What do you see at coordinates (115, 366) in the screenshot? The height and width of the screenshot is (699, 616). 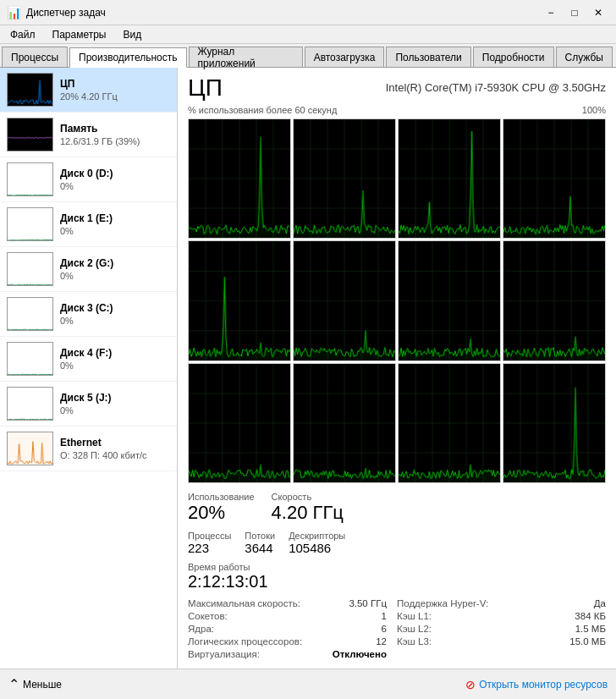 I see `disk4-value: 0%` at bounding box center [115, 366].